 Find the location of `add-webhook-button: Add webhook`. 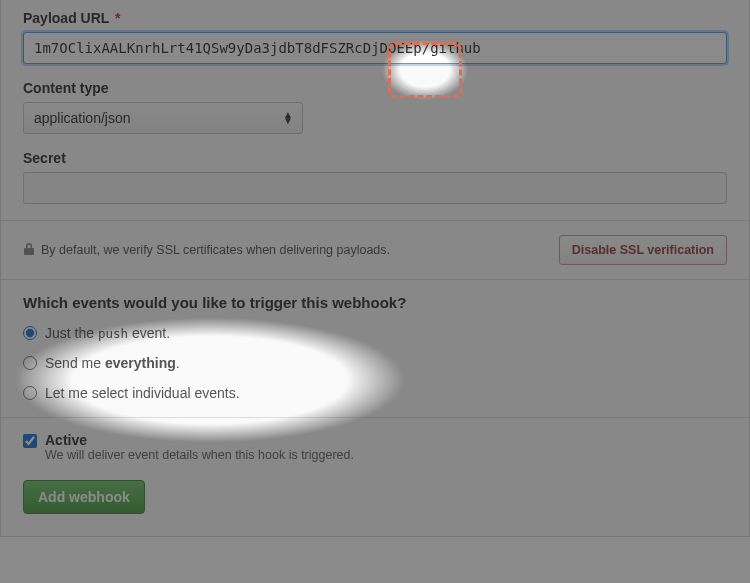

add-webhook-button: Add webhook is located at coordinates (84, 497).